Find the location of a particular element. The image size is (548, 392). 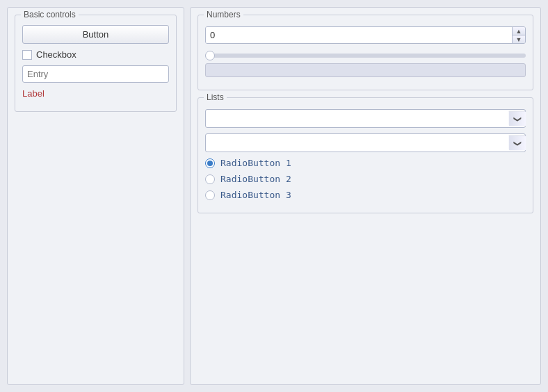

entry-control is located at coordinates (96, 74).